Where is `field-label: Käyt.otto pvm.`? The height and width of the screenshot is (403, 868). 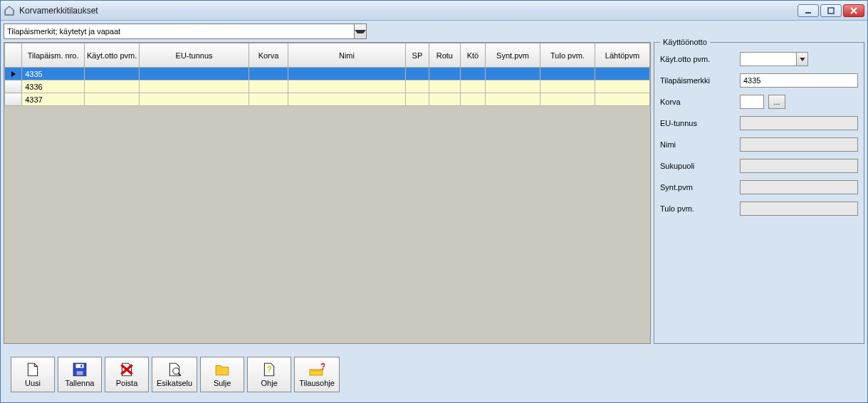
field-label: Käyt.otto pvm. is located at coordinates (700, 59).